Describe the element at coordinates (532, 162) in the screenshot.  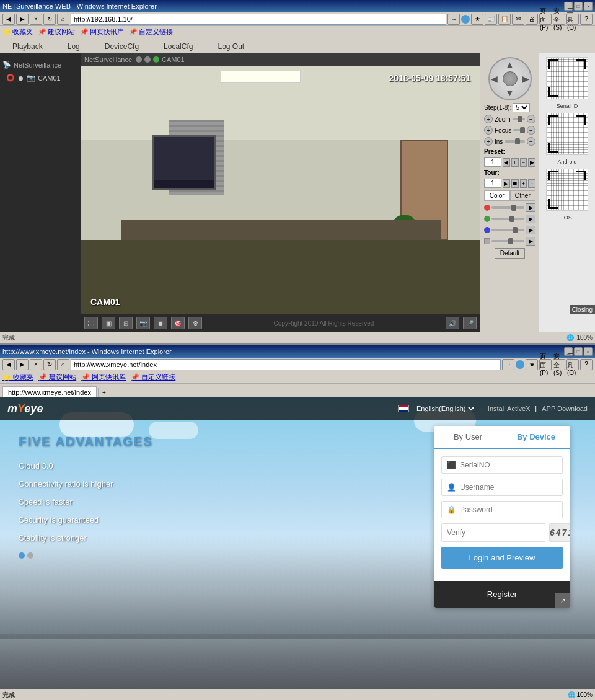
I see `preset-go-btn: ▶` at that location.